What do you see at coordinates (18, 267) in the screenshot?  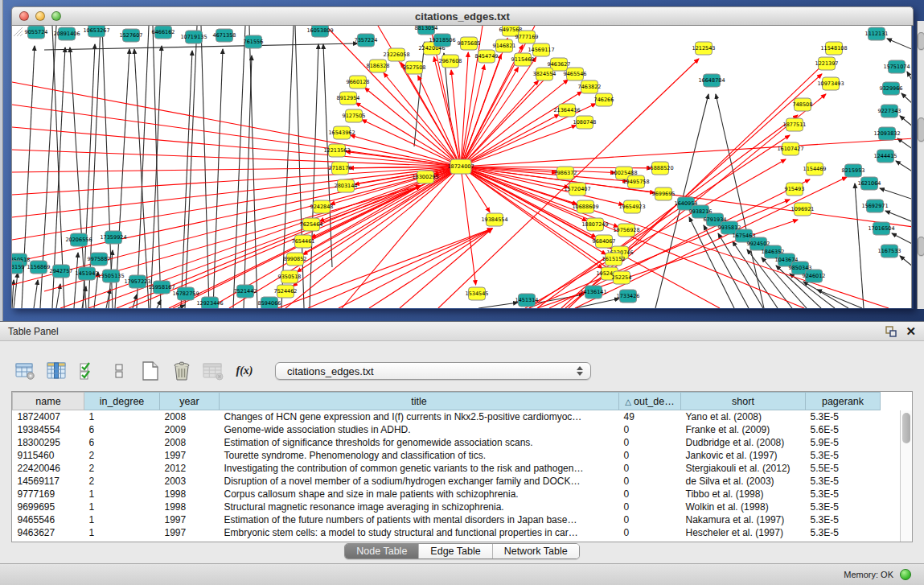 I see `network-node: 393159` at bounding box center [18, 267].